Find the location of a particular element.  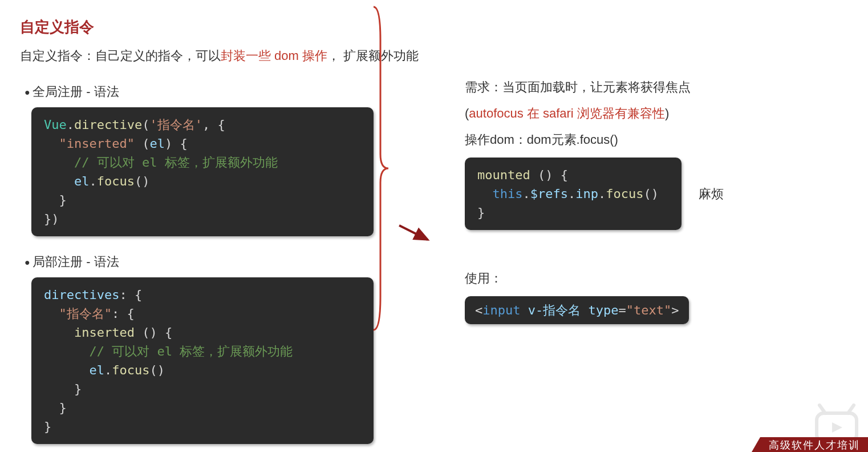

usage-section: 使用： <input v-指令名 type="text"> is located at coordinates (656, 297).